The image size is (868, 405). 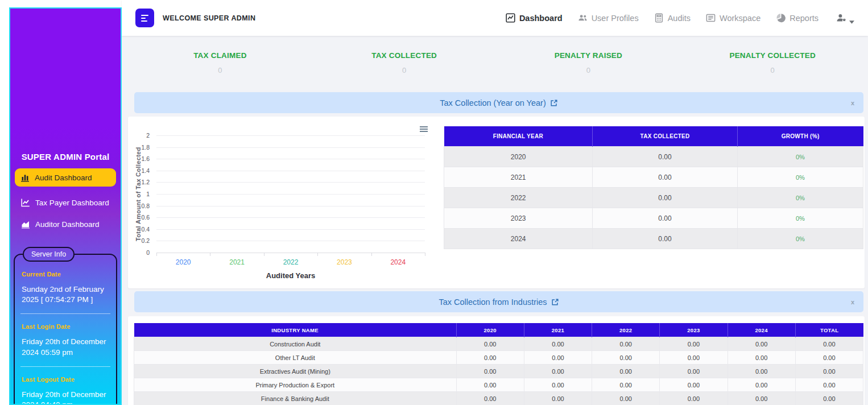 What do you see at coordinates (680, 18) in the screenshot?
I see `top-navigation: Dashboard User Profiles Audits Workspace…` at bounding box center [680, 18].